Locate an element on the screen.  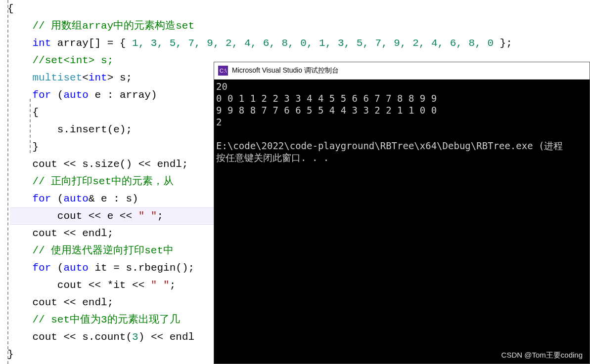
console-title: Microsoft Visual Studio 调试控制台 is located at coordinates (285, 71).